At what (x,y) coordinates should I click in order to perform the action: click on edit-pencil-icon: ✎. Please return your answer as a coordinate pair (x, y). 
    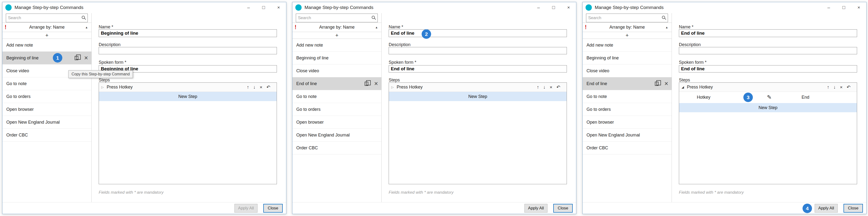
    Looking at the image, I should click on (769, 97).